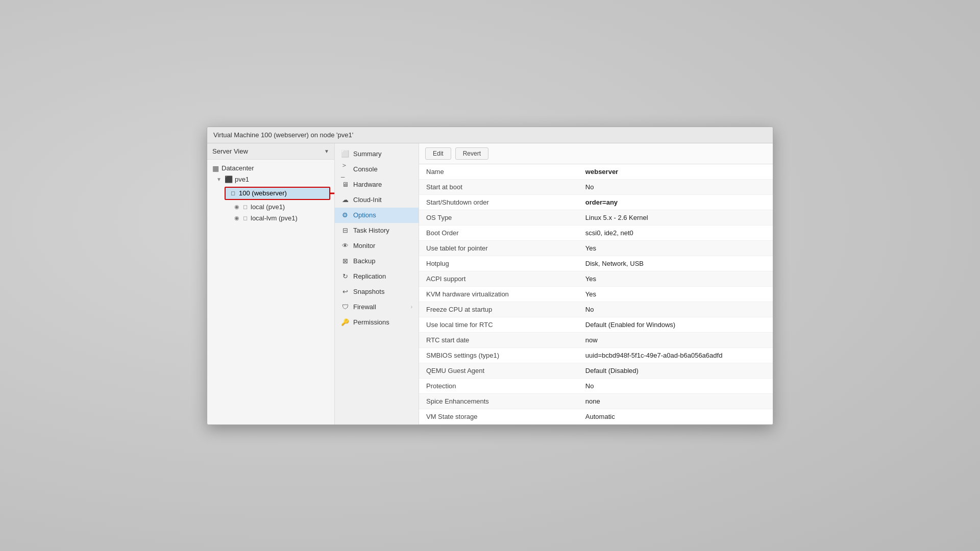  I want to click on nav-monitor-label: Monitor, so click(364, 246).